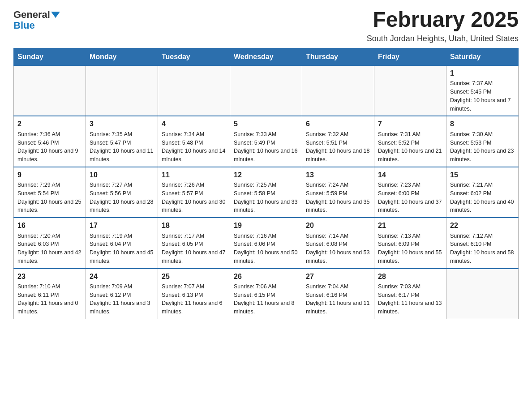 The width and height of the screenshot is (532, 411). I want to click on day-number: 24, so click(122, 277).